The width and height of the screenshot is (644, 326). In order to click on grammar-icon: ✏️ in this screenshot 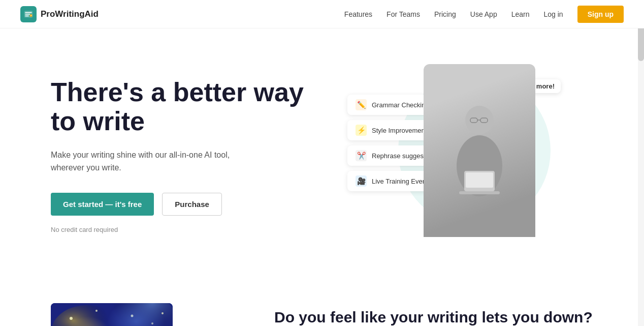, I will do `click(361, 105)`.